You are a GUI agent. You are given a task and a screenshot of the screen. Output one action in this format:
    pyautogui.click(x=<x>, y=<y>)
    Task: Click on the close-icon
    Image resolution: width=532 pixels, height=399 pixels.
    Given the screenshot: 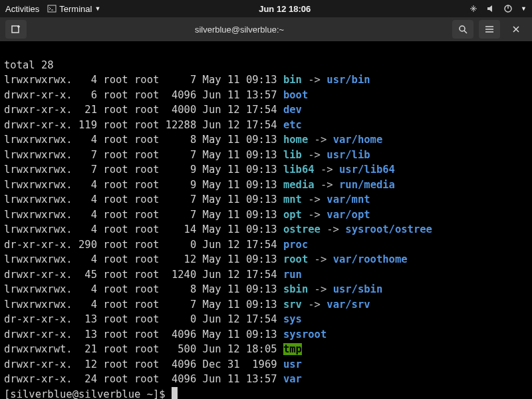 What is the action you would take?
    pyautogui.click(x=516, y=29)
    